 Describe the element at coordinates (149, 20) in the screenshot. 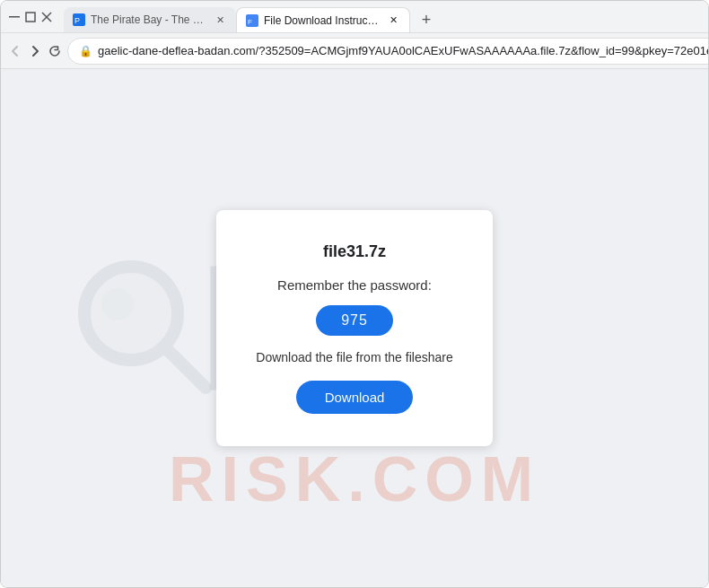

I see `tab-piratebay-label: The Pirate Bay - The galaxy's m...` at that location.